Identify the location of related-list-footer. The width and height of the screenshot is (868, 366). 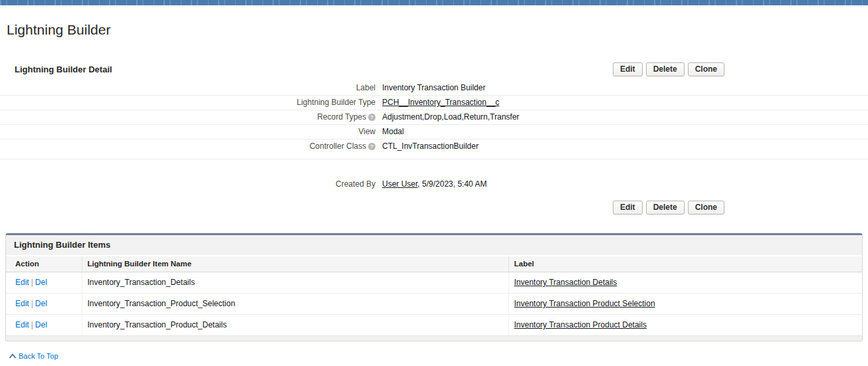
(434, 338).